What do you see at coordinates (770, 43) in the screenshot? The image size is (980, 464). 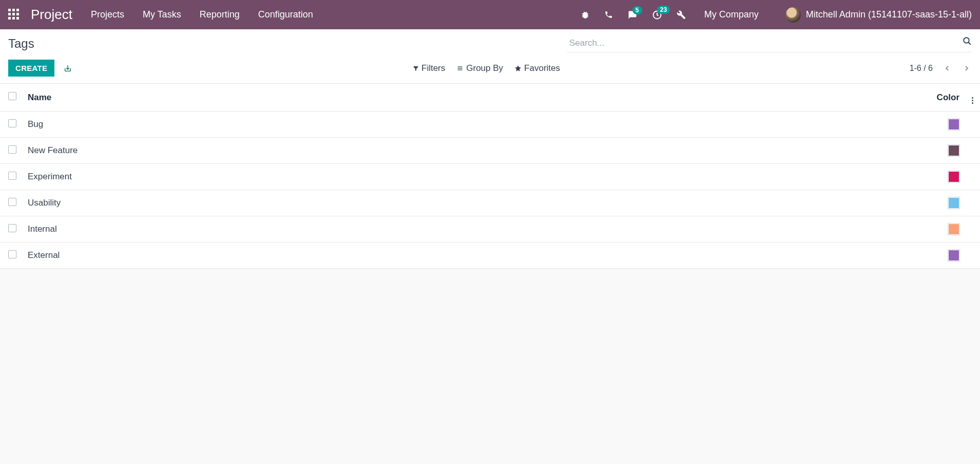 I see `search-wrap` at bounding box center [770, 43].